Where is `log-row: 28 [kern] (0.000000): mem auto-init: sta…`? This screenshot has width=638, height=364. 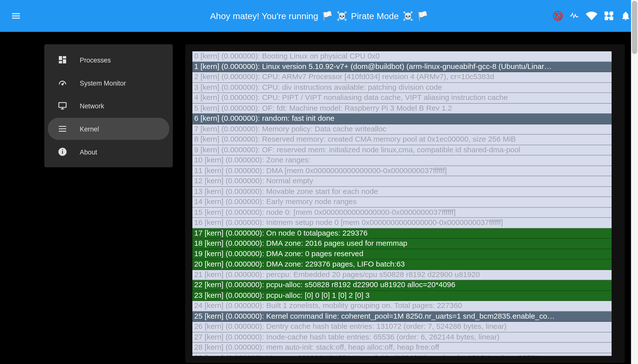
log-row: 28 [kern] (0.000000): mem auto-init: sta… is located at coordinates (402, 348).